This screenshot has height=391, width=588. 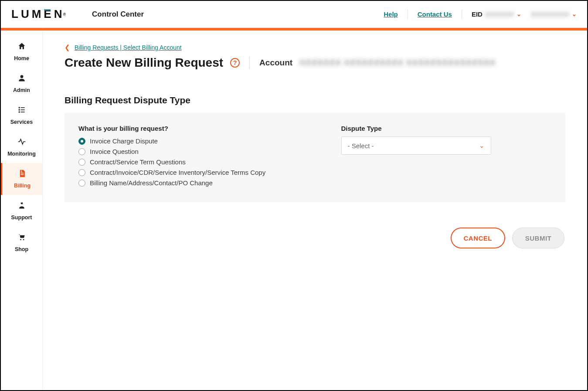 What do you see at coordinates (184, 128) in the screenshot?
I see `question-label: What is your billing request?` at bounding box center [184, 128].